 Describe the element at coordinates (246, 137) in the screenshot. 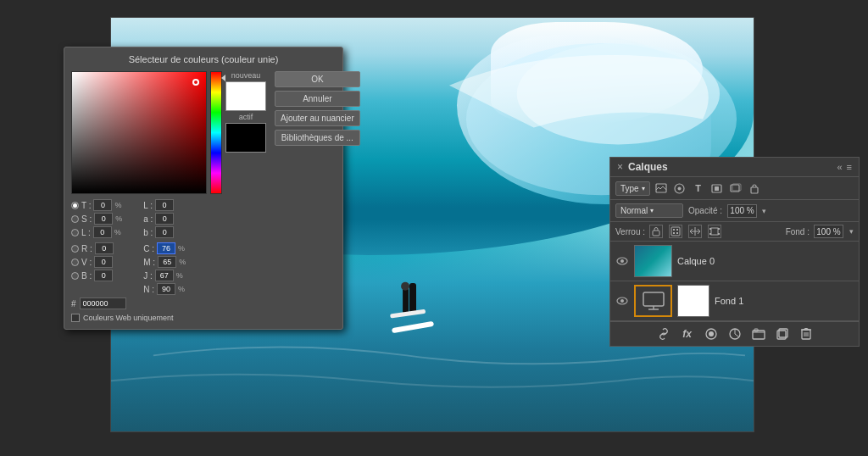

I see `active-color-swatch` at that location.